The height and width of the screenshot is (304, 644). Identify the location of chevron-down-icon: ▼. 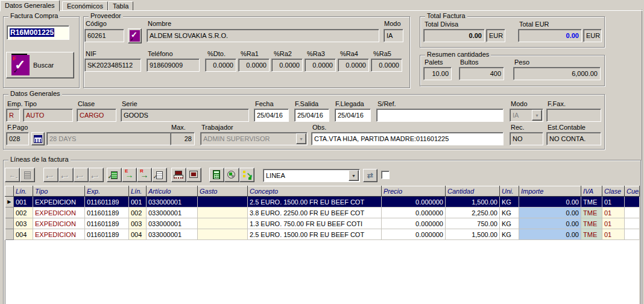
(301, 139).